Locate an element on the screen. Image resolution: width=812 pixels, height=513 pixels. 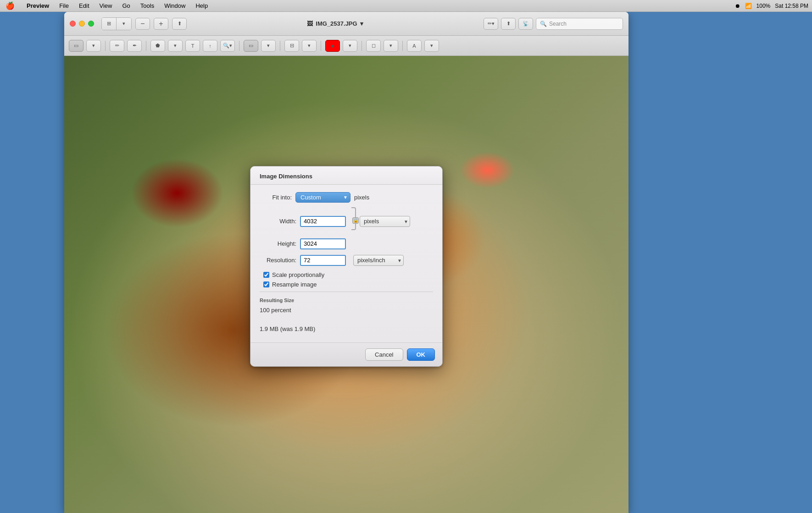
pen-tool-btn: ✒ is located at coordinates (134, 46).